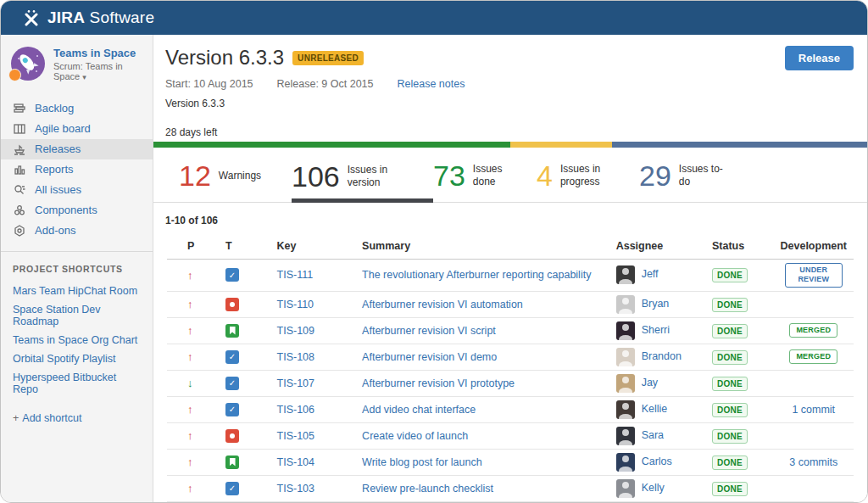 The height and width of the screenshot is (503, 868). Describe the element at coordinates (510, 436) in the screenshot. I see `table-row: TIS-105 Create video of launch Sara DONE` at that location.